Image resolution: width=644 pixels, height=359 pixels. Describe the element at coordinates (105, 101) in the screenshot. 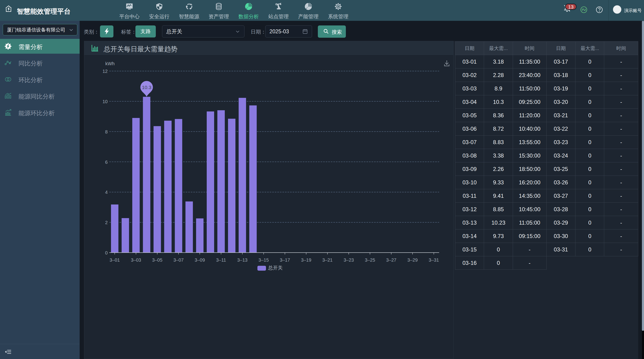

I see `svg-text: 10` at that location.